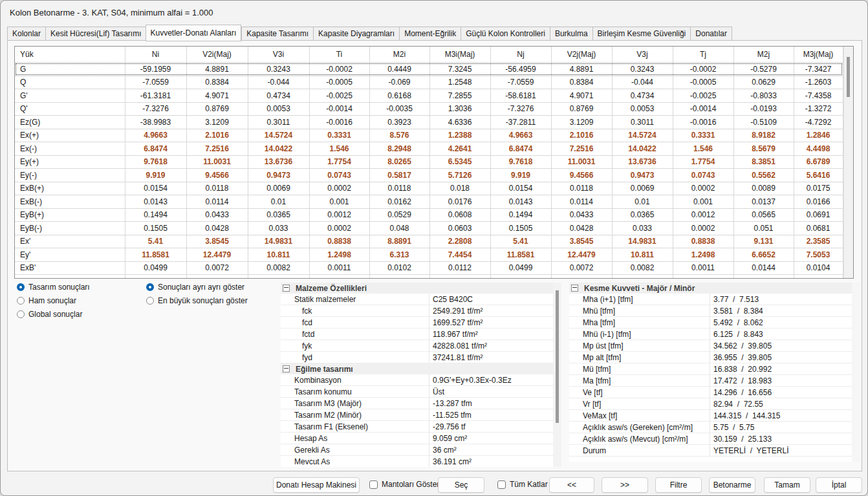 This screenshot has width=868, height=496. Describe the element at coordinates (96, 34) in the screenshot. I see `tab-kesit-h-cresi-lif-tasar-m: Kesit Hücresi(Lif) Tasarımı` at that location.